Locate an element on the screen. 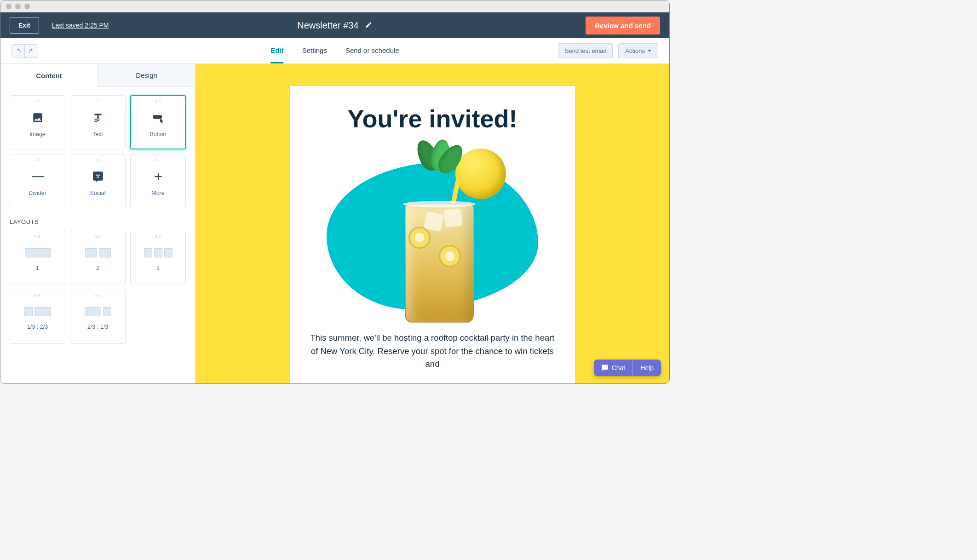  right-actions: Send test email Actions is located at coordinates (608, 51).